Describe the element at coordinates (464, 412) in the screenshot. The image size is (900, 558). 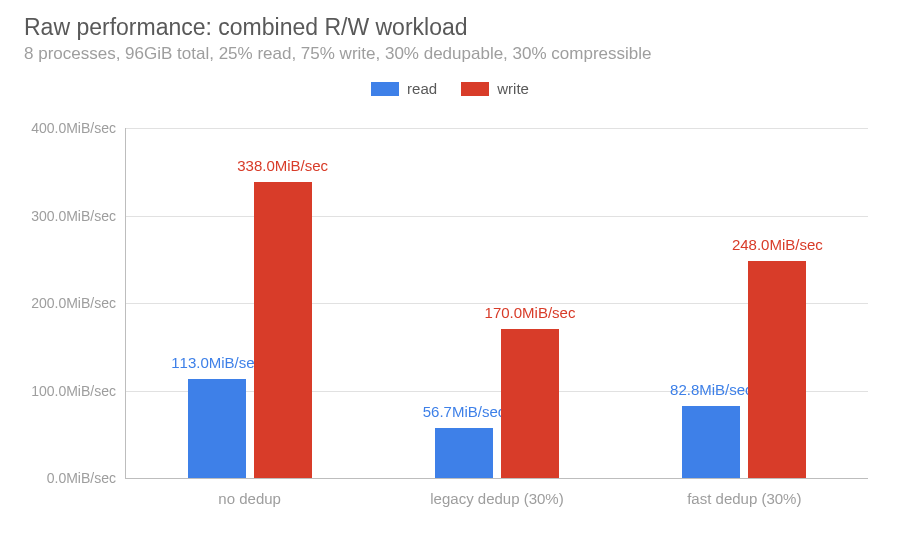
I see `value-label-read: 56.7MiB/sec` at that location.